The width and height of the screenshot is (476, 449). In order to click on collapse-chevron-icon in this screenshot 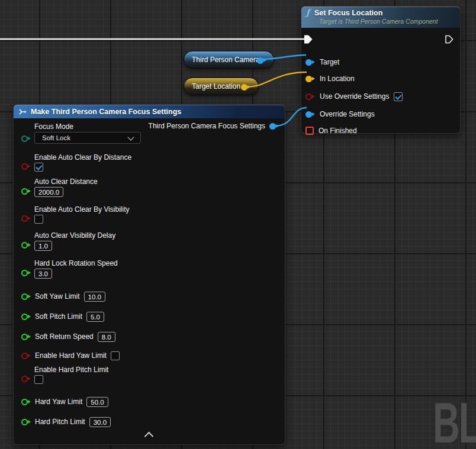, I will do `click(149, 437)`.